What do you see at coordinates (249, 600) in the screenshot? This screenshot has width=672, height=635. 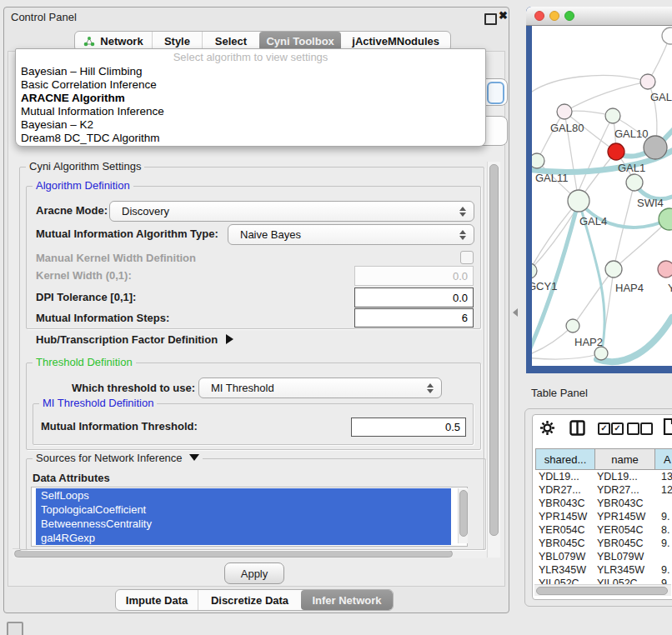 I see `tab-discretize-data: Discretize Data` at bounding box center [249, 600].